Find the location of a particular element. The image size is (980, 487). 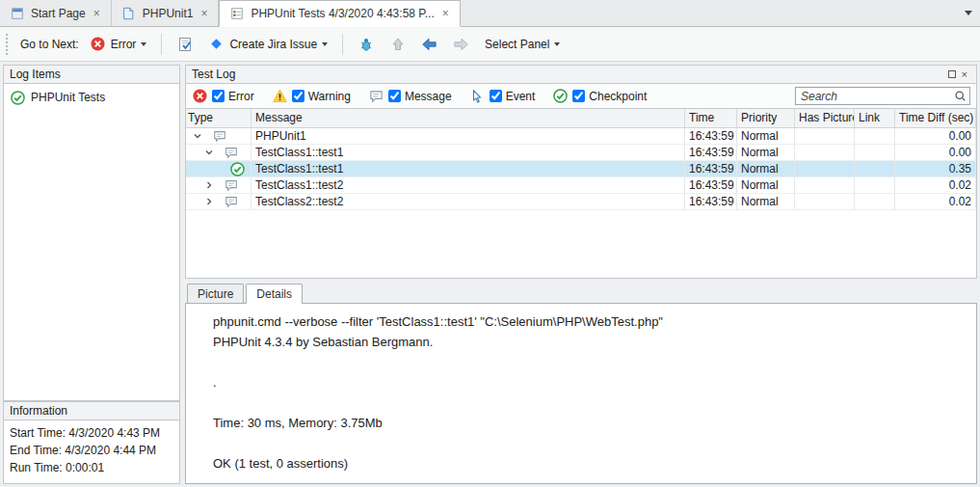

undock-panel-button is located at coordinates (952, 74).